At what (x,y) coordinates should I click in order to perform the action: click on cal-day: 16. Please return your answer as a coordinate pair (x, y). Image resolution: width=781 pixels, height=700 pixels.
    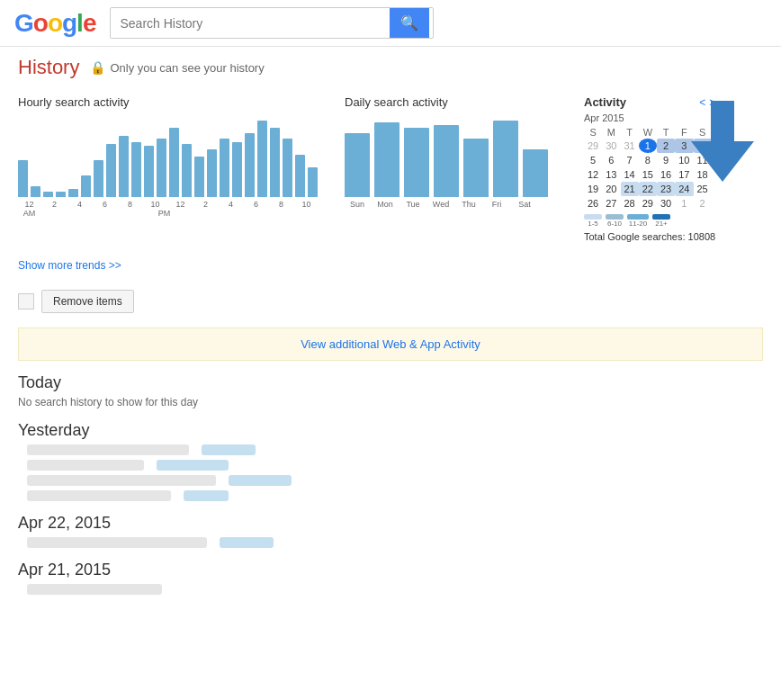
    Looking at the image, I should click on (666, 175).